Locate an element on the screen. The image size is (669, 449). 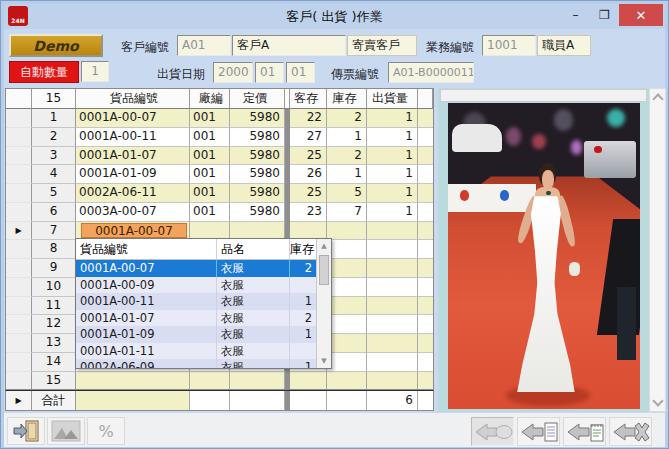
dropdown-scroll-down-icon: ▼ is located at coordinates (324, 361).